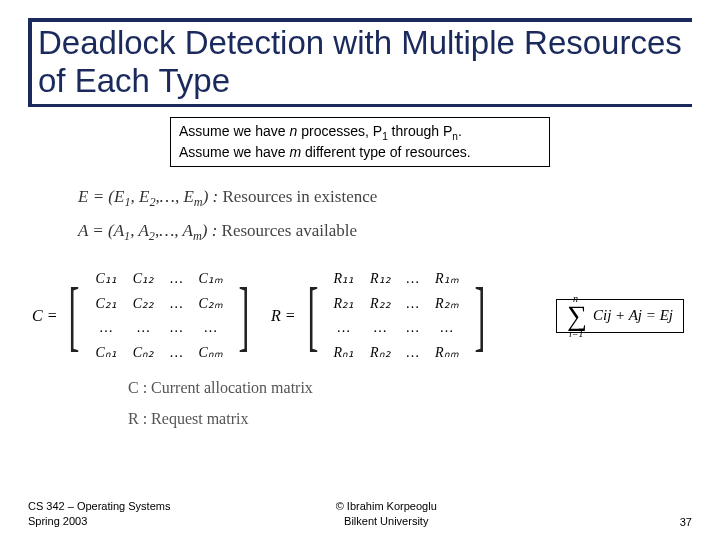 This screenshot has width=720, height=540. What do you see at coordinates (106, 352) in the screenshot?
I see `cell: Cₙ₁` at bounding box center [106, 352].